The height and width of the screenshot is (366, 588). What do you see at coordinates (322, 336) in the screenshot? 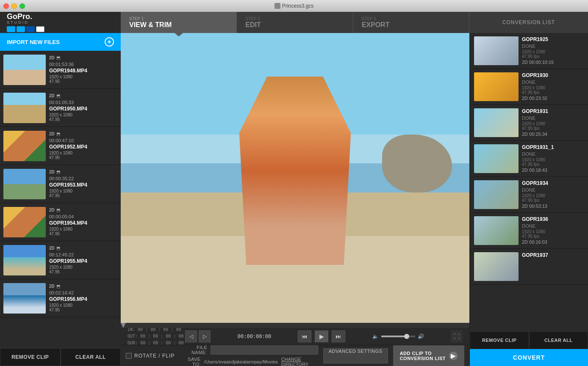
I see `play-button: ▶` at bounding box center [322, 336].